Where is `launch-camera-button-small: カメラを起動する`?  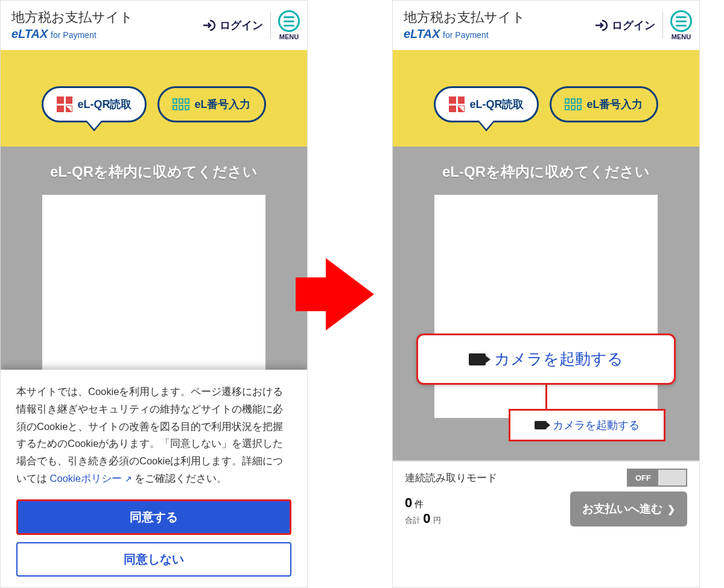
launch-camera-button-small: カメラを起動する is located at coordinates (587, 425).